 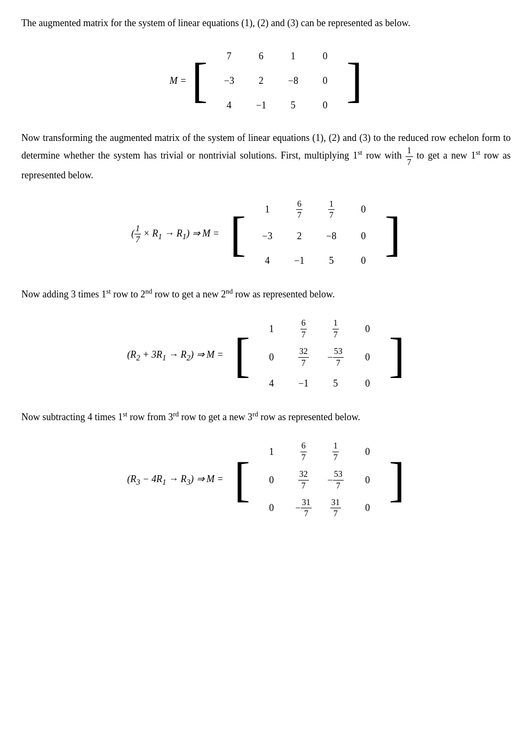 I want to click on matrix3-wrap: [ 1 67 17 0 0 327 −537 0 4 −1 5 0 ], so click(x=320, y=356).